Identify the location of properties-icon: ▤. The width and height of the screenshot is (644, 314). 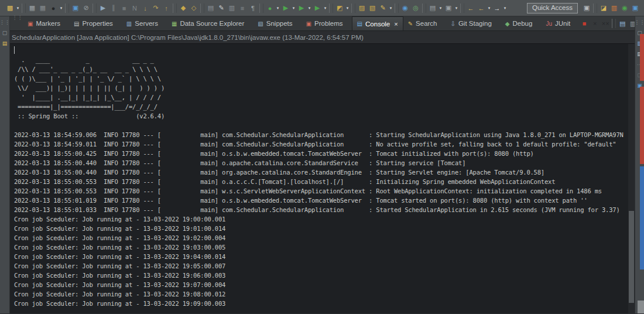
(76, 23).